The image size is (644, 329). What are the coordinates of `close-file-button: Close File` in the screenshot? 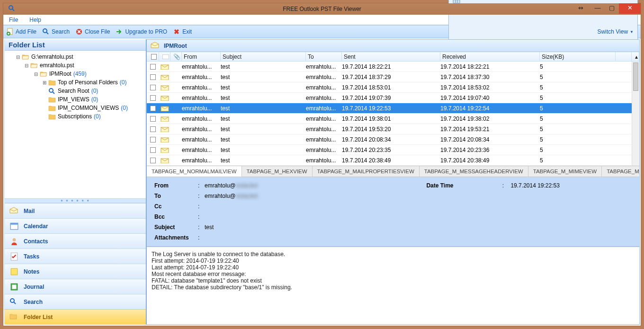 It's located at (93, 32).